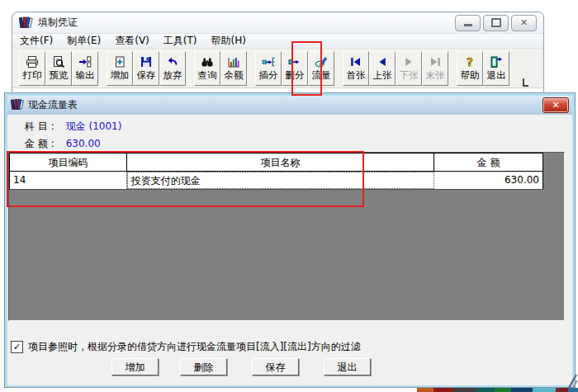 The image size is (578, 392). I want to click on next-page-icon, so click(409, 63).